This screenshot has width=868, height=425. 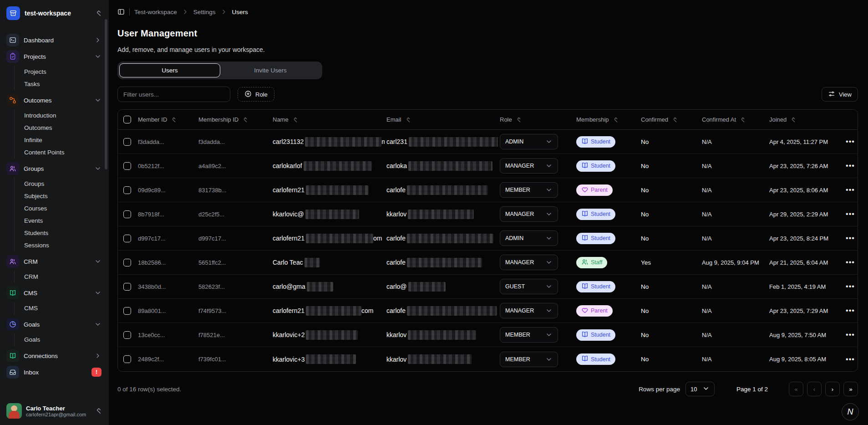 I want to click on sidebar-subitem-students: Students, so click(x=63, y=233).